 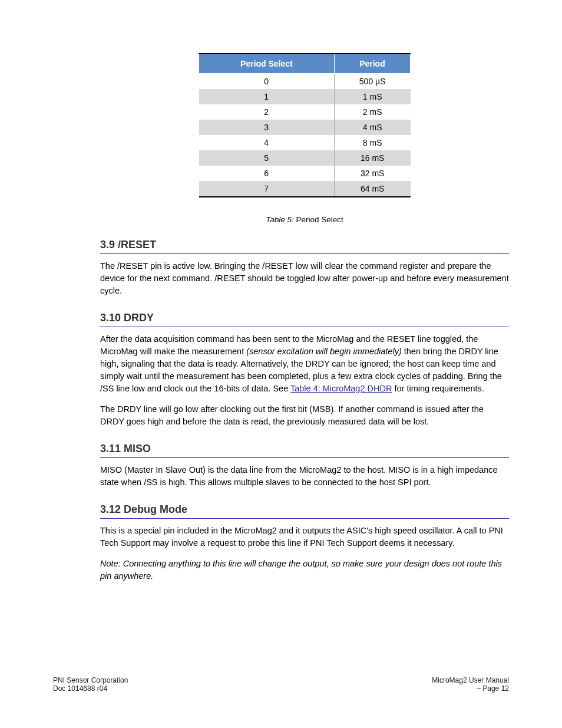 I want to click on cell-period: 500 µS, so click(x=372, y=81).